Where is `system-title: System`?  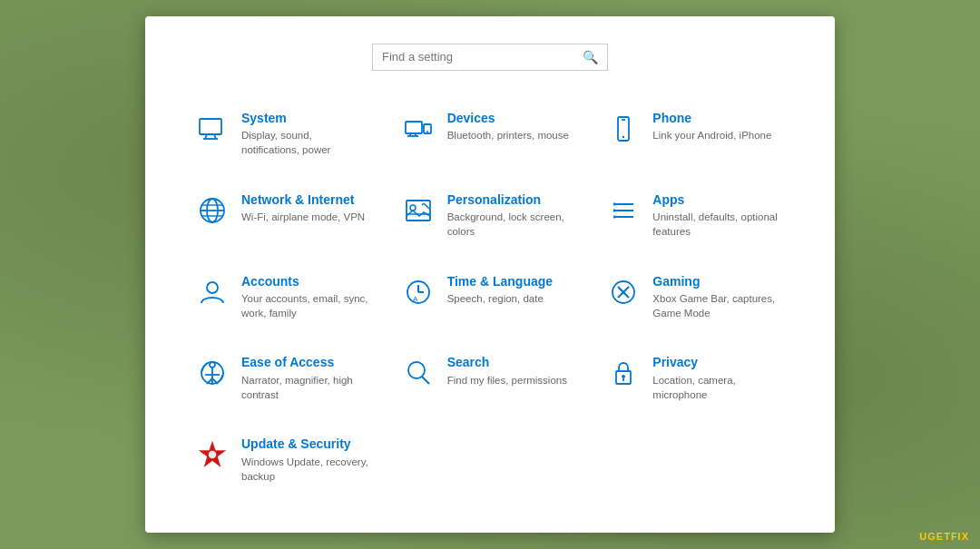 system-title: System is located at coordinates (307, 118).